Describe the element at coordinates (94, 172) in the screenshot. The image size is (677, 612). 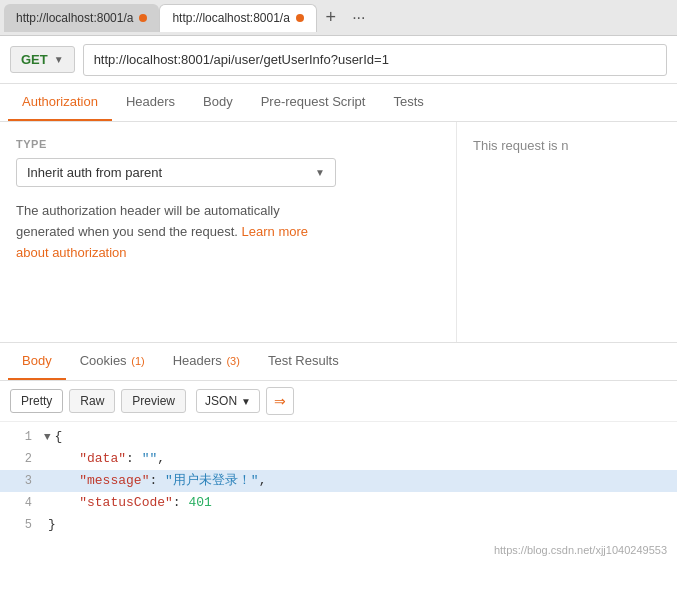
I see `type-value: Inherit auth from parent` at that location.